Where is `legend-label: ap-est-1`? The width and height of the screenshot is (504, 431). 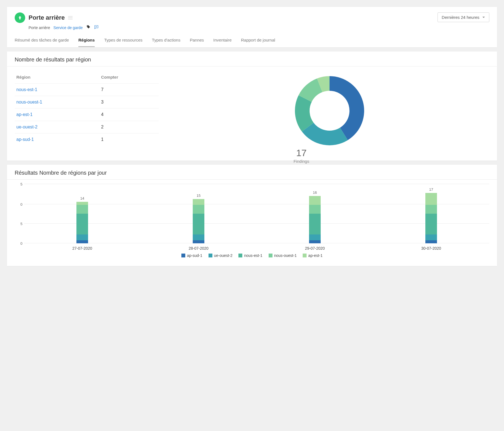 legend-label: ap-est-1 is located at coordinates (315, 255).